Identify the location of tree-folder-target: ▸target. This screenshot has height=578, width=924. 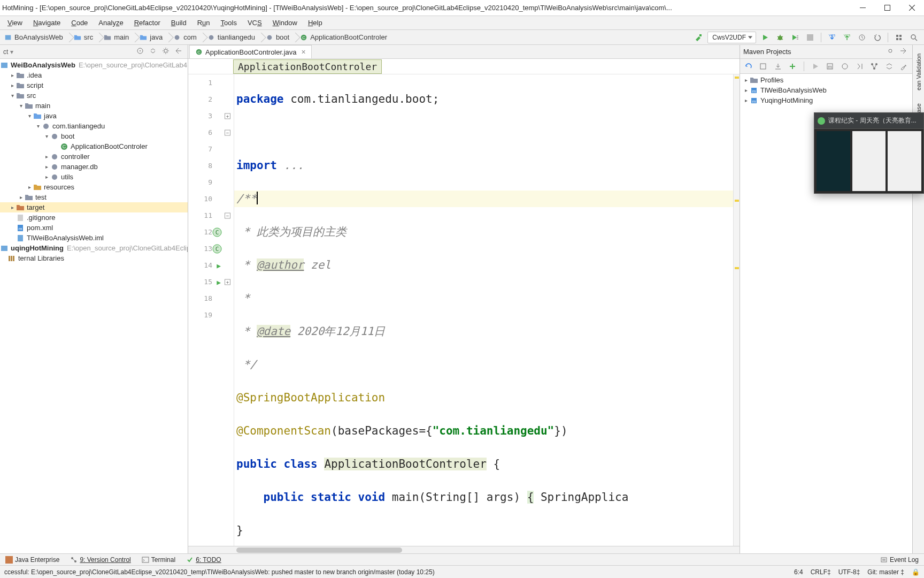
(94, 208).